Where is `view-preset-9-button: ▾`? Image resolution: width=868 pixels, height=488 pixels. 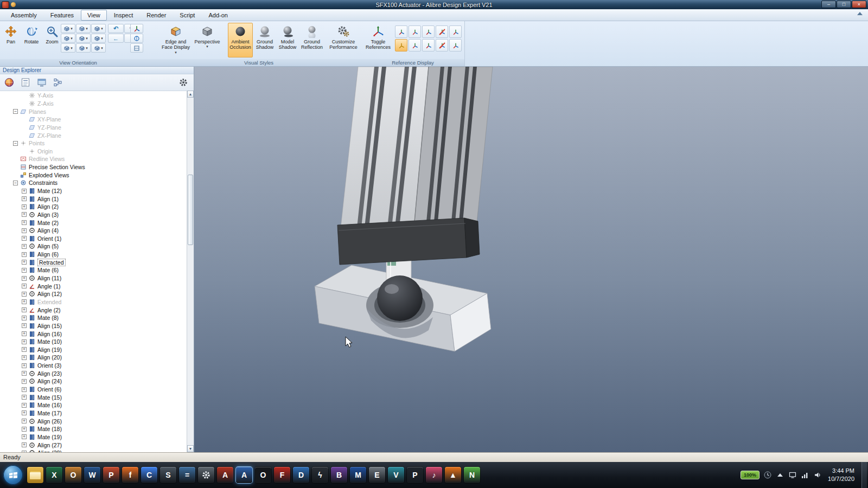
view-preset-9-button: ▾ is located at coordinates (99, 48).